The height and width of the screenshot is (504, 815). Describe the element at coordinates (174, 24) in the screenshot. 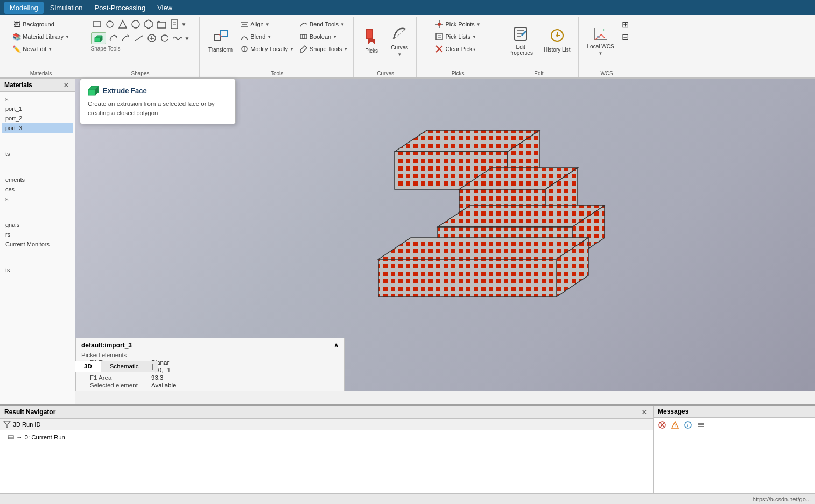

I see `doc-icon` at that location.